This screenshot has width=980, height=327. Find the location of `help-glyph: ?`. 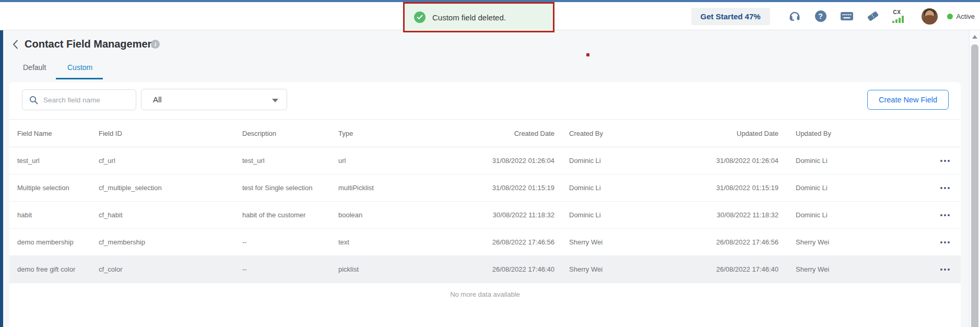

help-glyph: ? is located at coordinates (821, 16).